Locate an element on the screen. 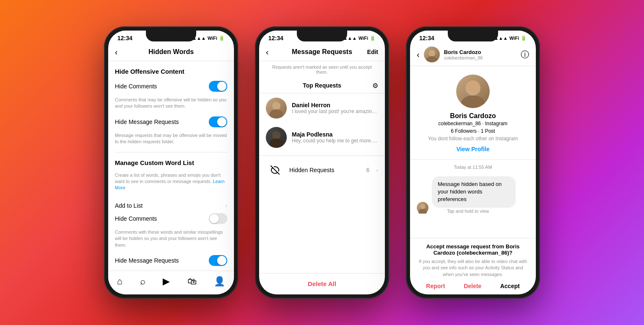 Image resolution: width=644 pixels, height=325 pixels. add-to-list-chevron: › is located at coordinates (226, 206).